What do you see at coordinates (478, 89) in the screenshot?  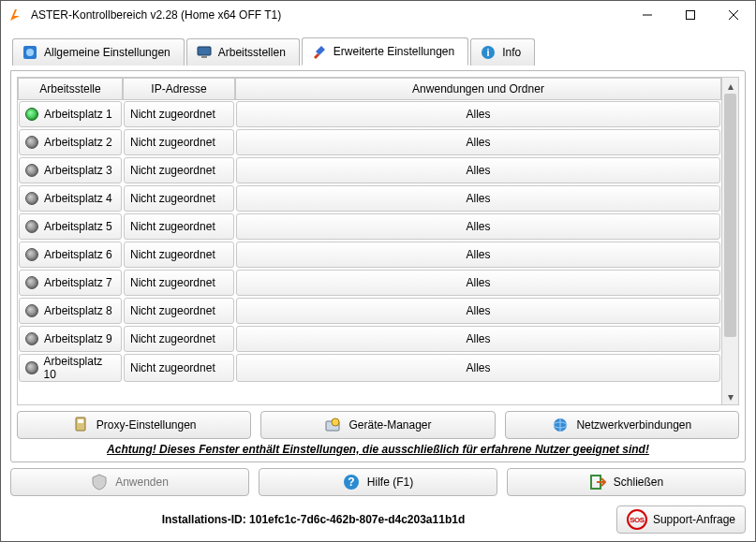 I see `column-apps: Anwendungen und Ordner` at bounding box center [478, 89].